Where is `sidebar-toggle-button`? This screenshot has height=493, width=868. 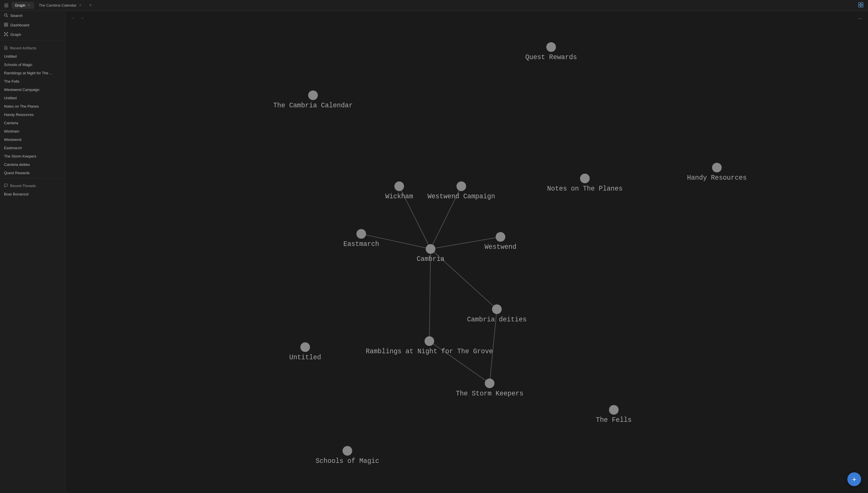 sidebar-toggle-button is located at coordinates (6, 5).